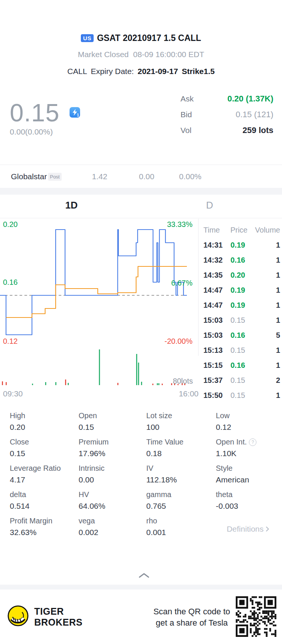 The width and height of the screenshot is (282, 644). What do you see at coordinates (112, 477) in the screenshot?
I see `stat-cell: Intrinsic0.00` at bounding box center [112, 477].